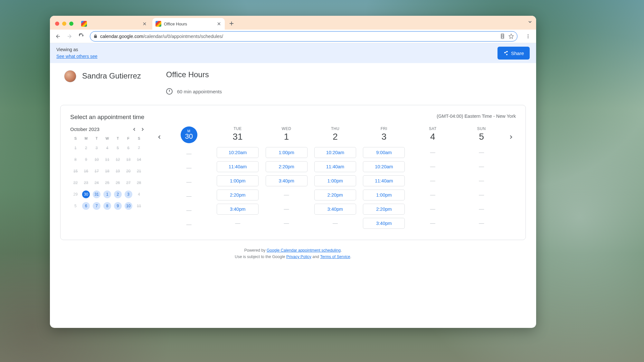  I want to click on address-bar: calendar.google.com/calendar/u/0/appoint…, so click(304, 36).